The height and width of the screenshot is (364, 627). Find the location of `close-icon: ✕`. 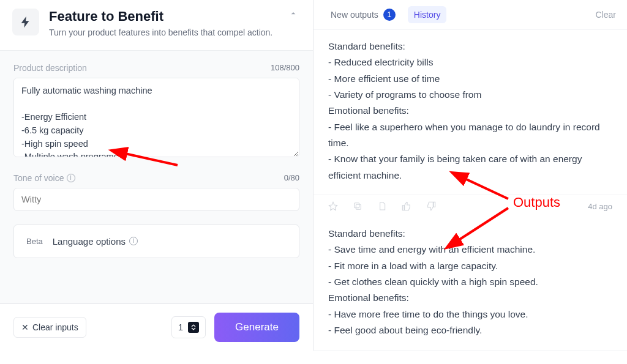

close-icon: ✕ is located at coordinates (25, 327).